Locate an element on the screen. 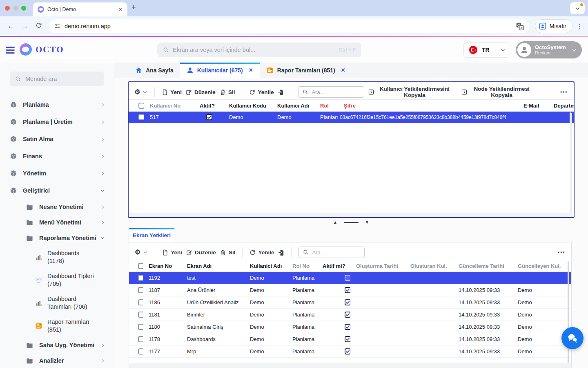 This screenshot has width=588, height=368. copy-node-auth-button: Node Yetkilendirmesi Kopyala is located at coordinates (497, 92).